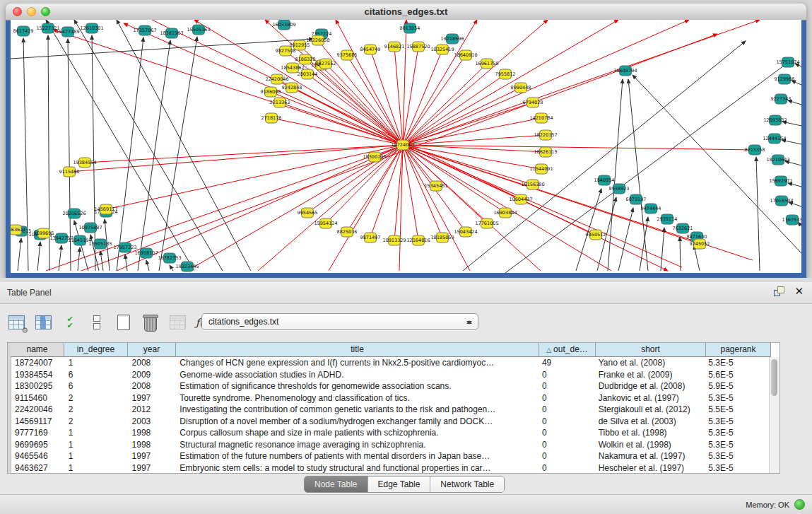  Describe the element at coordinates (92, 28) in the screenshot. I see `graph-node-label: 12610301` at that location.